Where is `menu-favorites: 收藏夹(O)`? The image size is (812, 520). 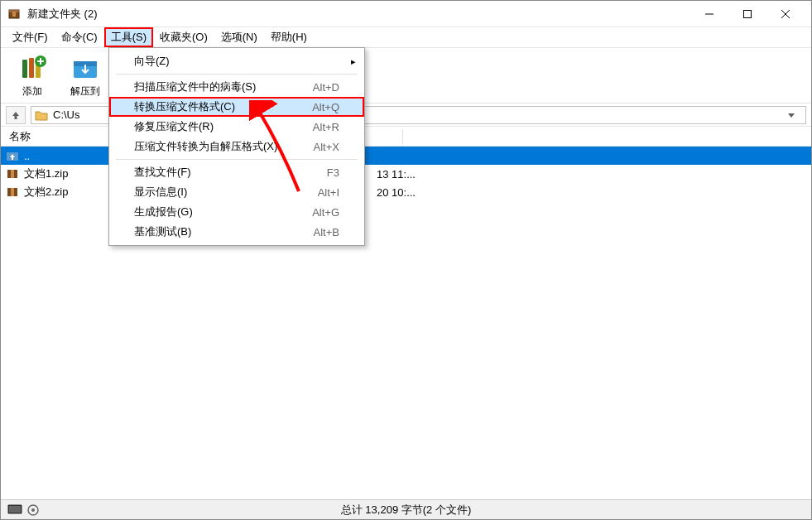
menu-favorites: 收藏夹(O) is located at coordinates (184, 37).